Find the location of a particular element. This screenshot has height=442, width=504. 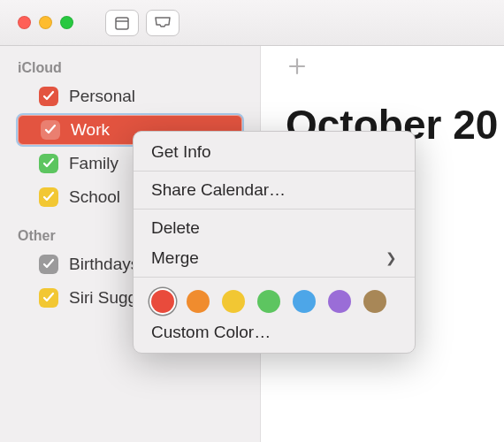

toolbar-buttons is located at coordinates (142, 23).